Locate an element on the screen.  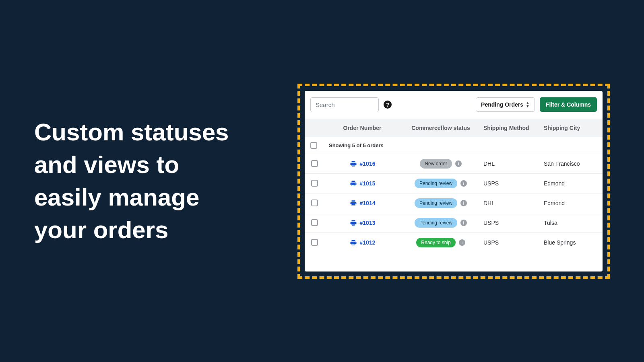
shipping-city-cell: Tulsa is located at coordinates (572, 223).